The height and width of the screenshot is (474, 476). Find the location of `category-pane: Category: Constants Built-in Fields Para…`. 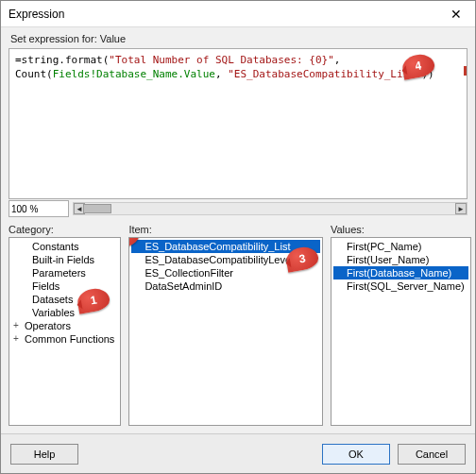

category-pane: Category: Constants Built-in Fields Para… is located at coordinates (64, 325).